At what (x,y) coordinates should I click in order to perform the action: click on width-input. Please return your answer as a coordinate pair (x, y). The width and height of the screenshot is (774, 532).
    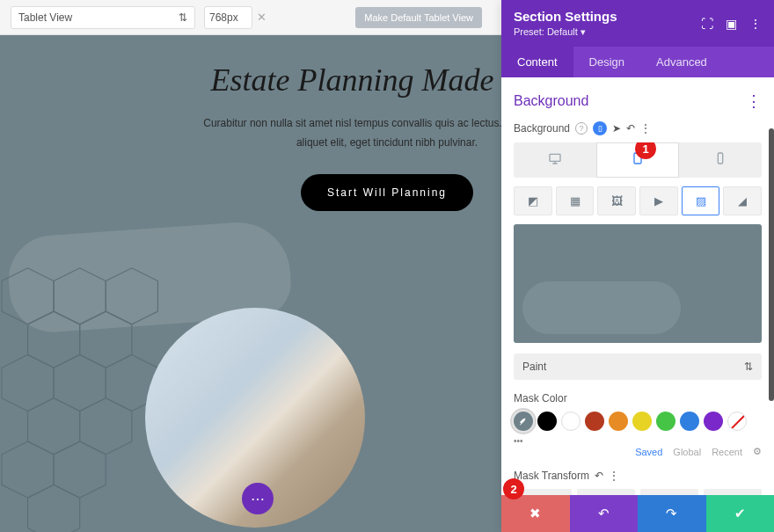
    Looking at the image, I should click on (229, 18).